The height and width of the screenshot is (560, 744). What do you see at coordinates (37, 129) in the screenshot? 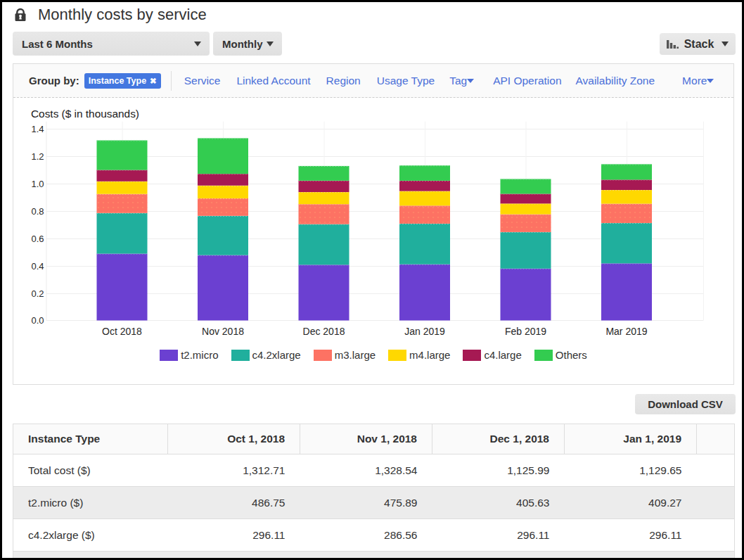
I see `svg-text: 1.4` at bounding box center [37, 129].